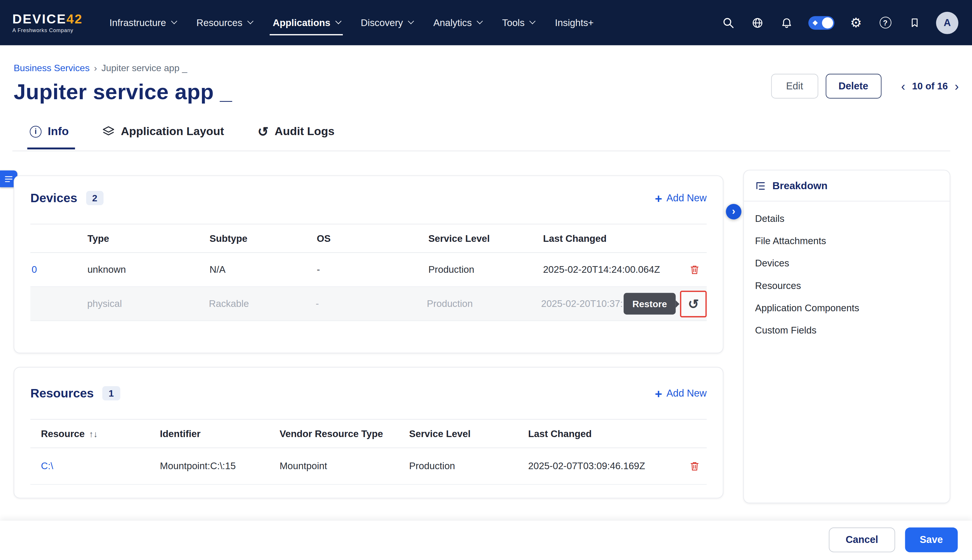  What do you see at coordinates (821, 23) in the screenshot?
I see `theme-toggle` at bounding box center [821, 23].